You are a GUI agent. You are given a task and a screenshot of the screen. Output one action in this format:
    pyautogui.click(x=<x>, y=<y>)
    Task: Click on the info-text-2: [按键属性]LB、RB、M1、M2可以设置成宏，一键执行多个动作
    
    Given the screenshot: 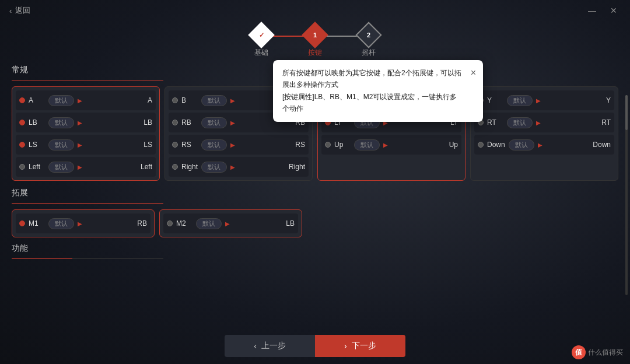 What is the action you would take?
    pyautogui.click(x=372, y=103)
    